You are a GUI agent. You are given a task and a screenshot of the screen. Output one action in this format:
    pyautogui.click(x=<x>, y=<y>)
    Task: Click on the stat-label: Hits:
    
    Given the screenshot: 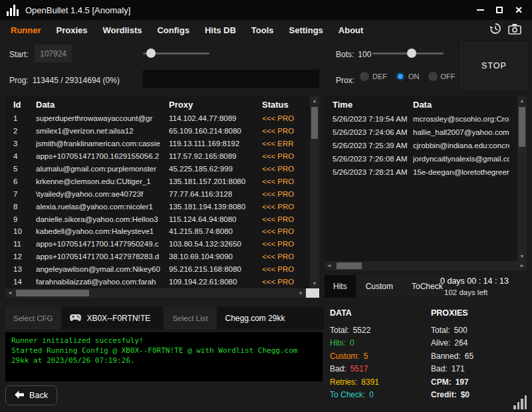 What is the action you would take?
    pyautogui.click(x=338, y=343)
    